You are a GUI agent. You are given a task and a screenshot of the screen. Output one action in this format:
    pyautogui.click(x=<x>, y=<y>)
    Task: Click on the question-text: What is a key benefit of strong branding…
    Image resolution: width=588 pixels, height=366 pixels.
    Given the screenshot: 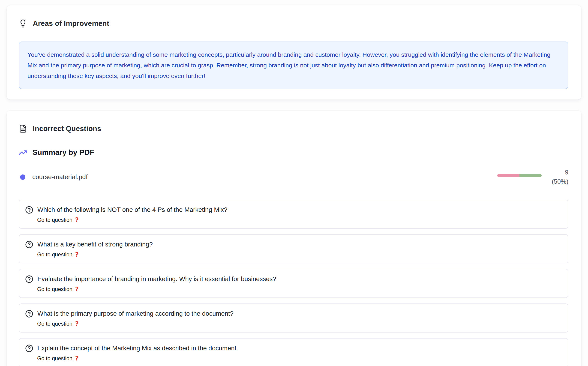 What is the action you would take?
    pyautogui.click(x=95, y=244)
    